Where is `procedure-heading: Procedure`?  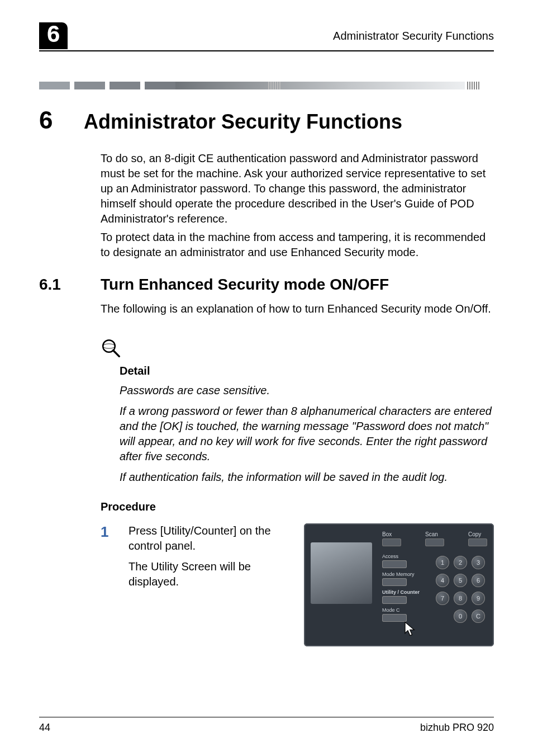
procedure-heading: Procedure is located at coordinates (297, 507).